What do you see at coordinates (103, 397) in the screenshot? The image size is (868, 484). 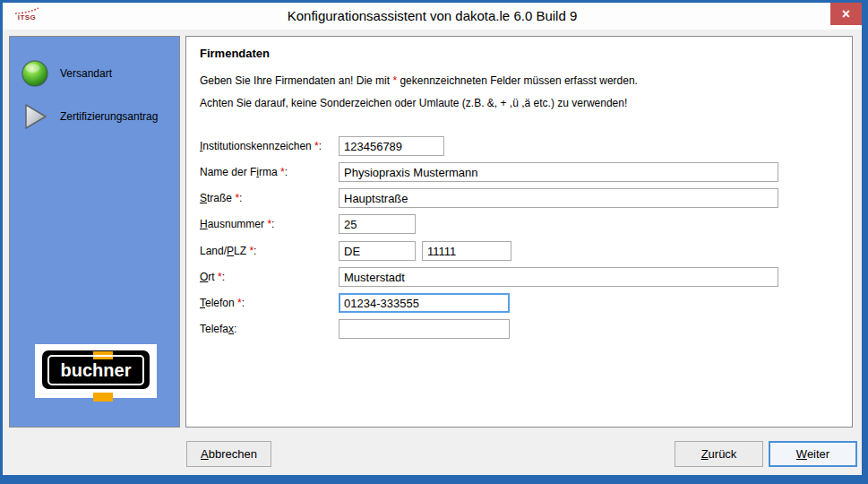 I see `buchner-logo-tab-bottom` at bounding box center [103, 397].